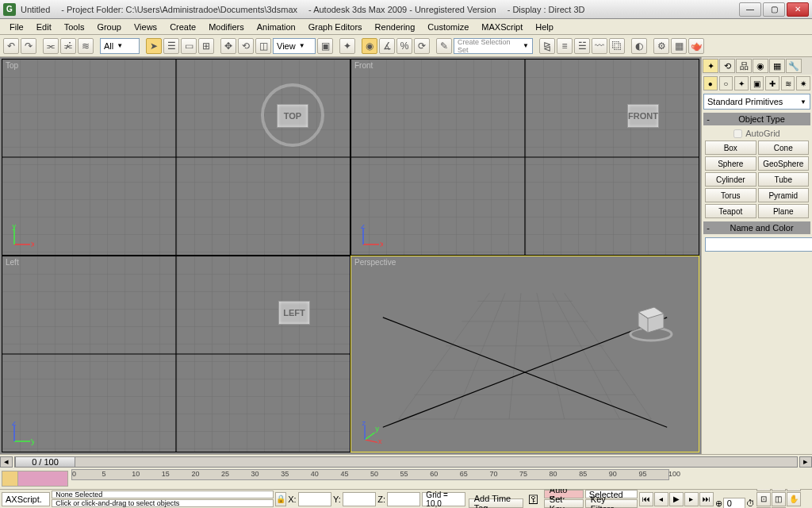  What do you see at coordinates (359, 499) in the screenshot?
I see `coord-y-input` at bounding box center [359, 499].